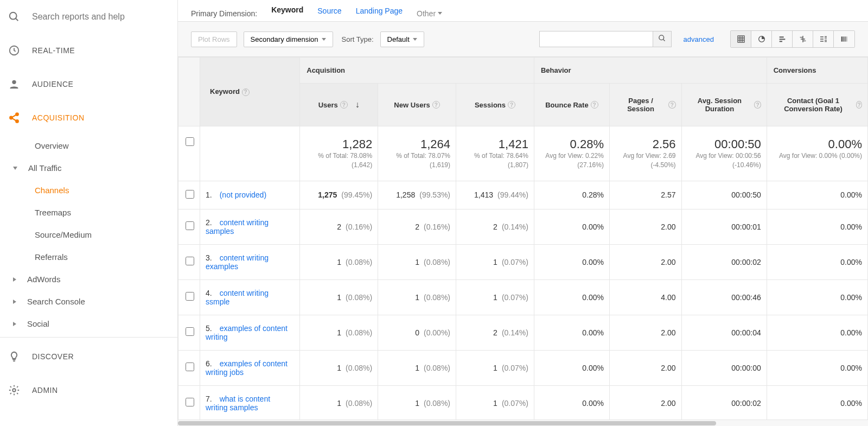 This screenshot has height=426, width=868. I want to click on sidebar-item-discover: DISCOVER, so click(89, 357).